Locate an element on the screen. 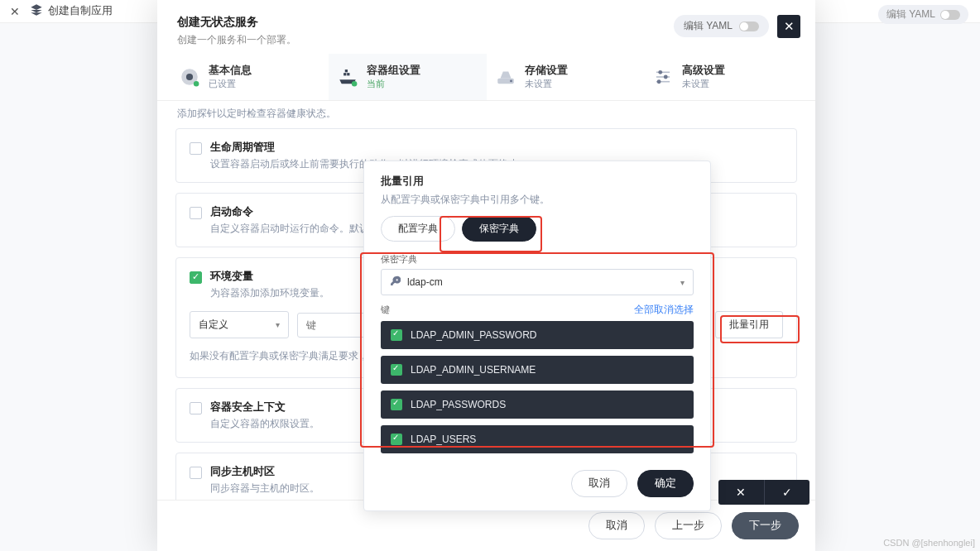 Image resolution: width=980 pixels, height=551 pixels. disk-icon is located at coordinates (506, 77).